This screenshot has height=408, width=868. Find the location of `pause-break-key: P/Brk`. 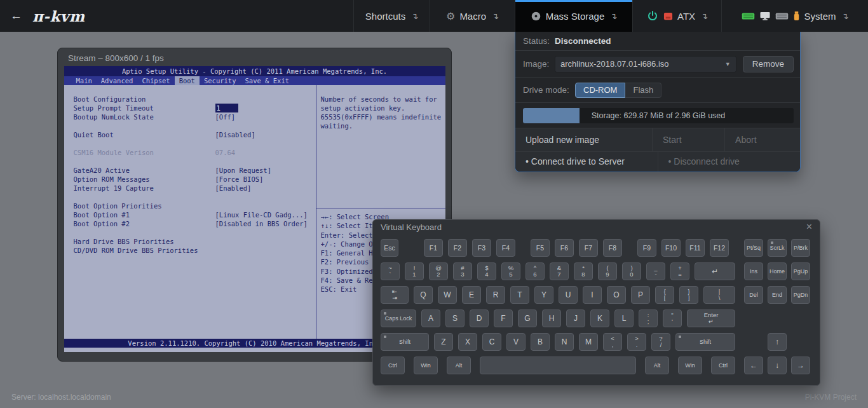

pause-break-key: P/Brk is located at coordinates (801, 248).